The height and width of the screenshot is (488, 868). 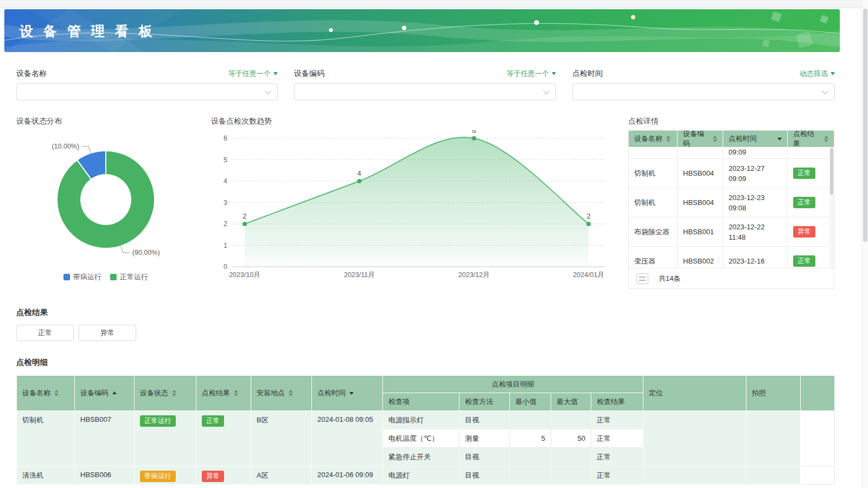 What do you see at coordinates (282, 439) in the screenshot?
I see `cell-location: B区` at bounding box center [282, 439].